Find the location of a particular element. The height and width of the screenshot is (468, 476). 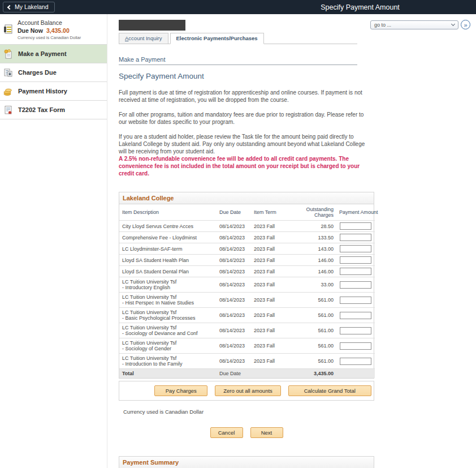

item-description-2: - Hist Perspec In Native Studies is located at coordinates (168, 303).